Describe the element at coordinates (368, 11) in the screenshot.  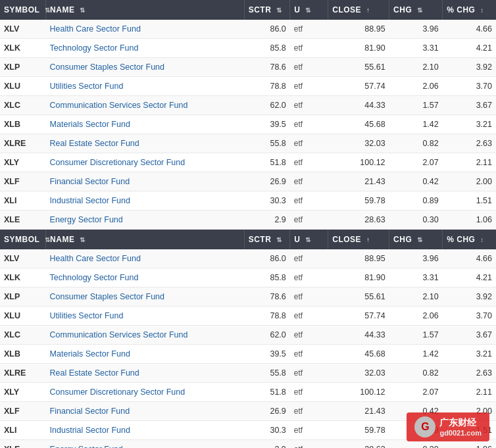
I see `sort-icon-close-1: ↑` at that location.